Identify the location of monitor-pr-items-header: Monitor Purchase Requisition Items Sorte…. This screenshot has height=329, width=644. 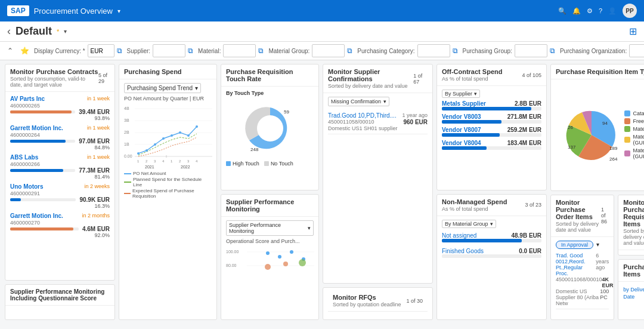
(631, 223).